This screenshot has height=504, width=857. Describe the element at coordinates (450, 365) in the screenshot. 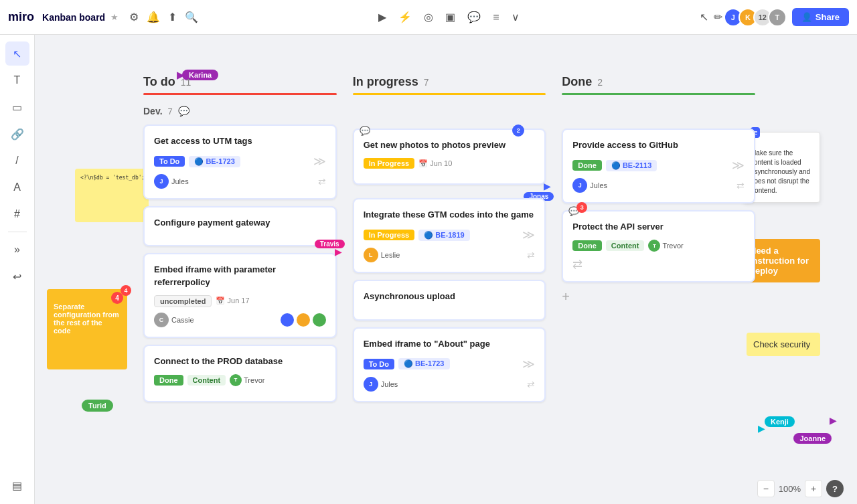

I see `card-about: Embed iframe to "About" page To Do 🔵 BE-…` at that location.